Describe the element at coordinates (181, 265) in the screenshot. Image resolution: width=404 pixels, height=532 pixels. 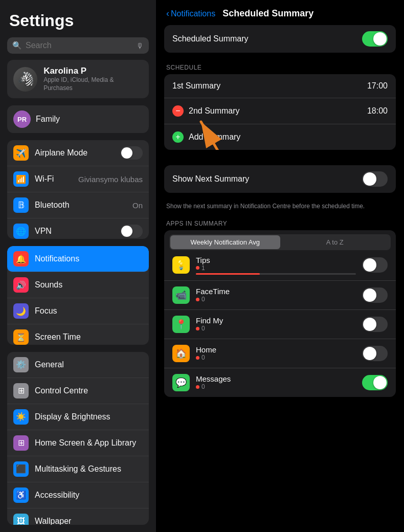
I see `tips-icon: 💡` at that location.